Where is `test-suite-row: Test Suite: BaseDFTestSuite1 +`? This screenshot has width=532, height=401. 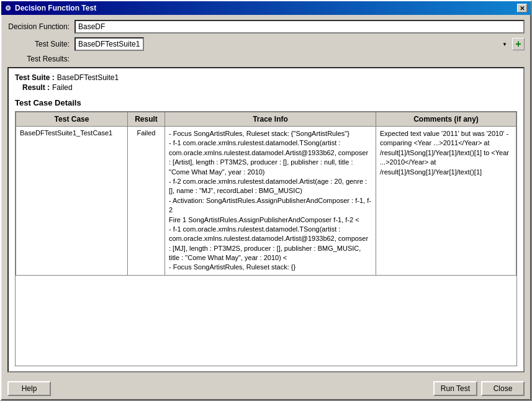 test-suite-row: Test Suite: BaseDFTestSuite1 + is located at coordinates (266, 44).